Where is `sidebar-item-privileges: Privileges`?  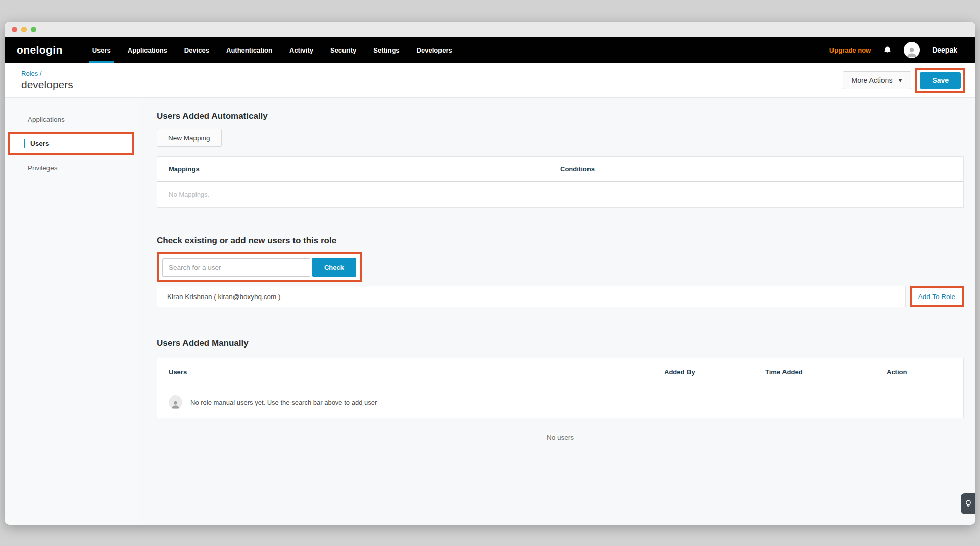
sidebar-item-privileges: Privileges is located at coordinates (71, 168).